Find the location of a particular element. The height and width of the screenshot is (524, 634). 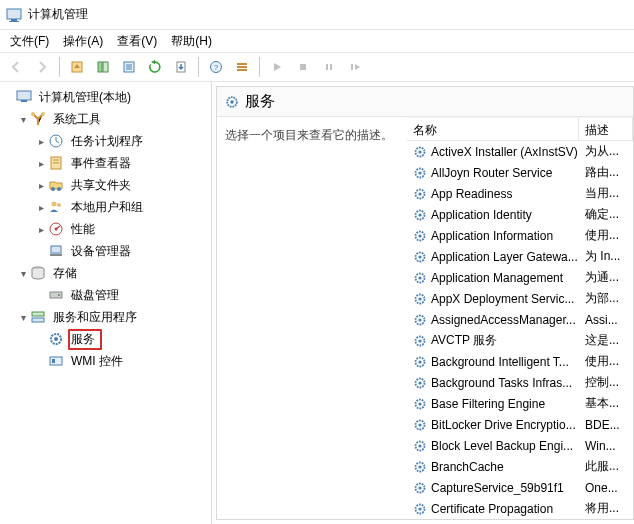

service-row: Background Tasks Infras...控制... is located at coordinates (520, 382).